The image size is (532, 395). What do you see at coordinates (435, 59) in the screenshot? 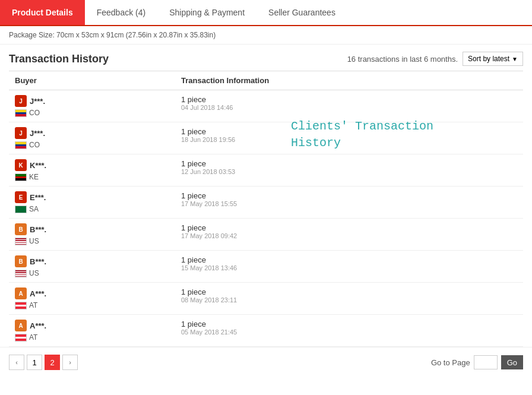
I see `transaction-meta: 16 transactions in last 6 months. Sort b…` at bounding box center [435, 59].